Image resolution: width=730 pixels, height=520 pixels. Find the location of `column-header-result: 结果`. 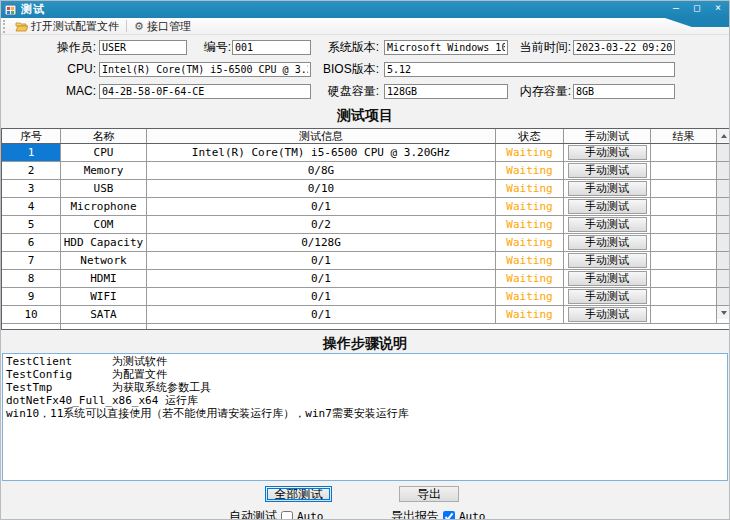

column-header-result: 结果 is located at coordinates (684, 136).